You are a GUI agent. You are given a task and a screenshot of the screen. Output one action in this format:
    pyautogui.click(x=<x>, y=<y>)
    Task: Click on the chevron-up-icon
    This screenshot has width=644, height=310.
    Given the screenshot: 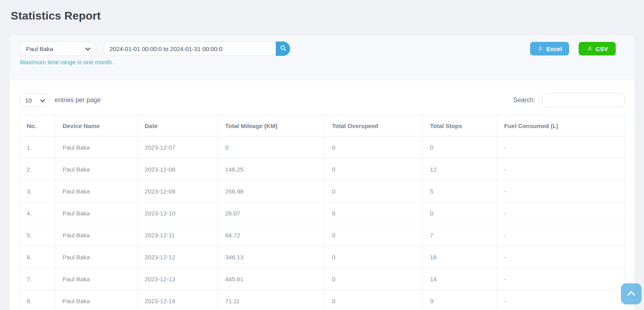 What is the action you would take?
    pyautogui.click(x=631, y=294)
    